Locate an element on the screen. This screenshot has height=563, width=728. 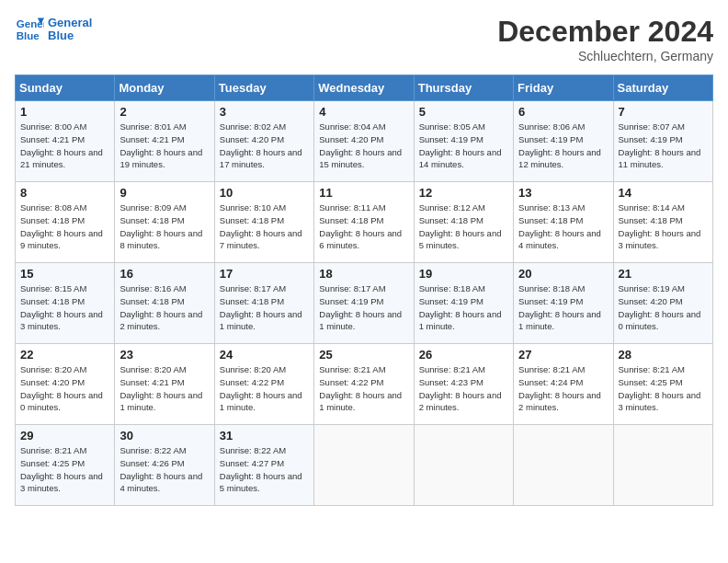
calendar-cell: 31Sunrise: 8:22 AMSunset: 4:27 PMDayligh… is located at coordinates (264, 465).